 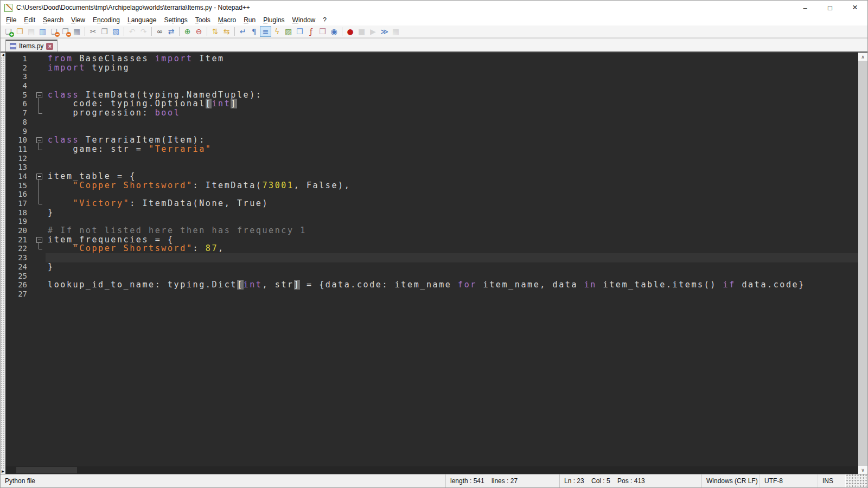 What do you see at coordinates (54, 31) in the screenshot?
I see `close-file-button: ❏−` at bounding box center [54, 31].